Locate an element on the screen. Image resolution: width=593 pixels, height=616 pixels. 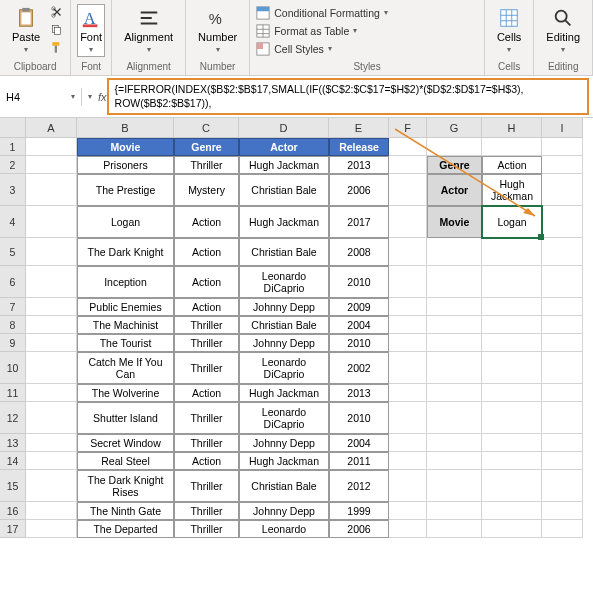
cell-movie: The Dark Knight Rises is located at coordinates (126, 486).